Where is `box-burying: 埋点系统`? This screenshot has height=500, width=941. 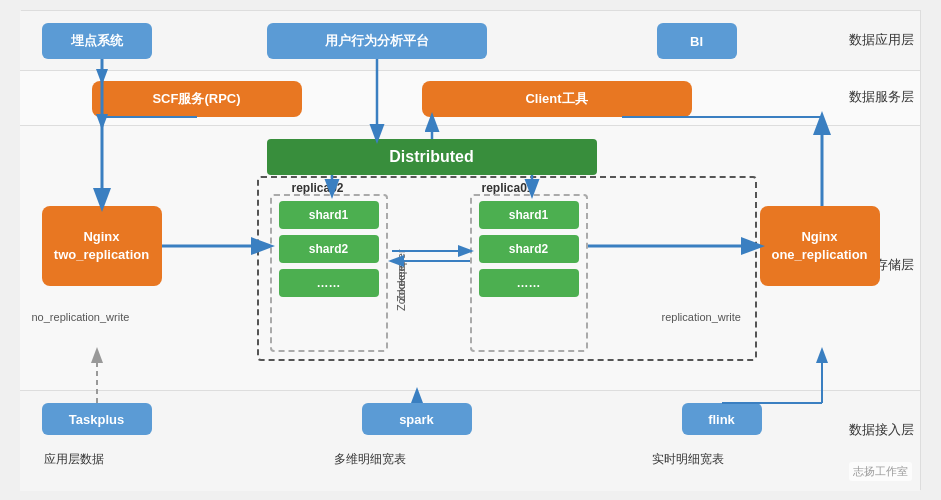 box-burying: 埋点系统 is located at coordinates (97, 41).